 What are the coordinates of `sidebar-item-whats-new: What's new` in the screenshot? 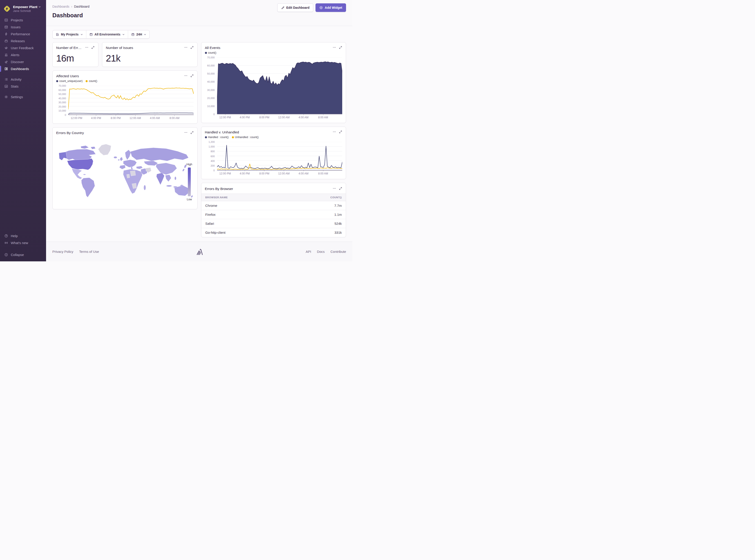 It's located at (23, 243).